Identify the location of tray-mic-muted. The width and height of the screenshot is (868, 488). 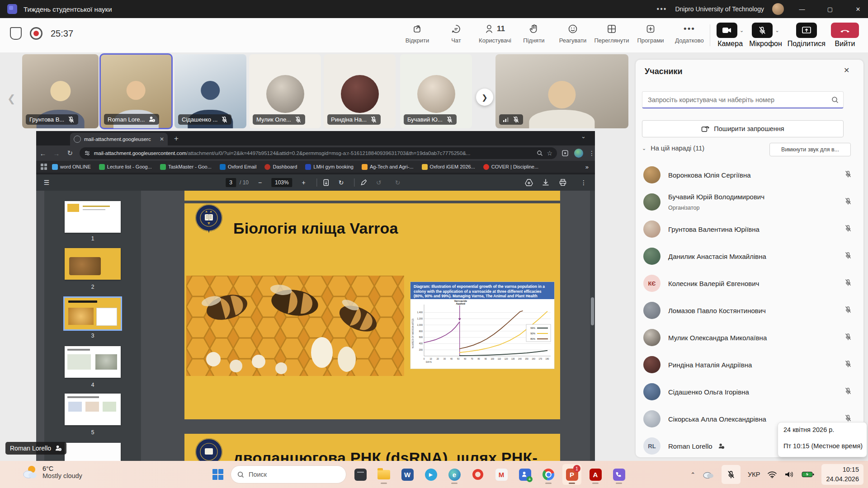
(731, 474).